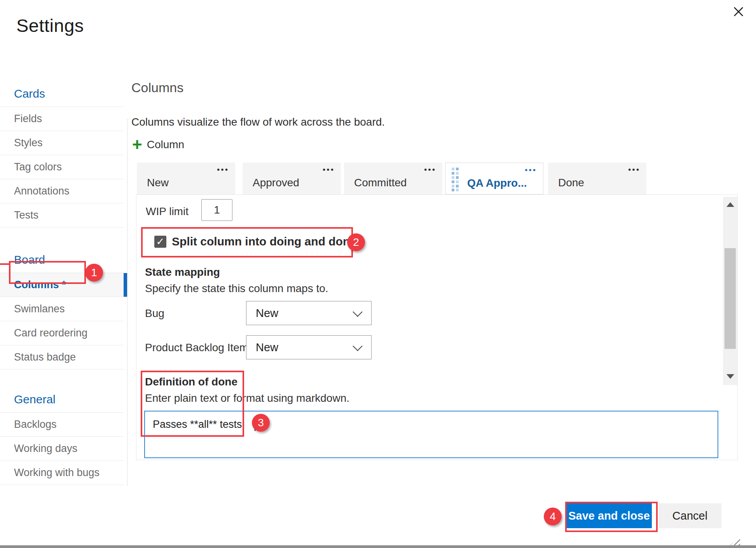 This screenshot has width=756, height=548. I want to click on tab-committed: ••• Committed, so click(393, 179).